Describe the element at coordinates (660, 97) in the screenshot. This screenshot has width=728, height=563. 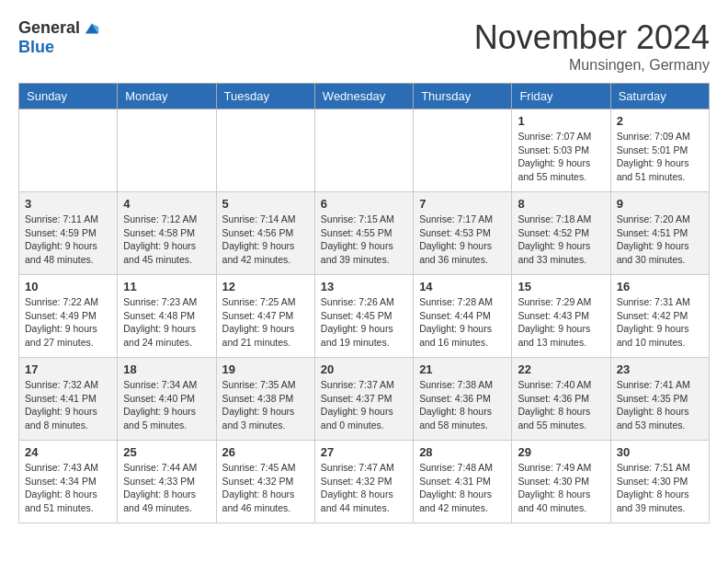
I see `weekday-header: Saturday` at that location.